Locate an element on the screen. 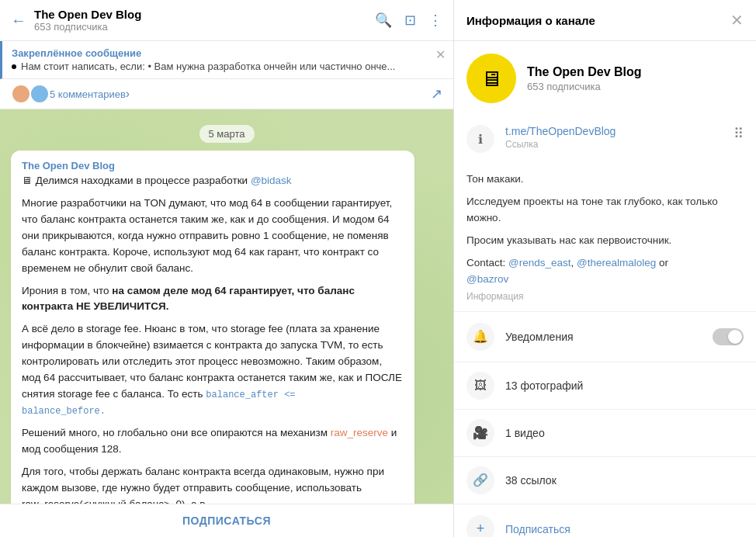 This screenshot has height=537, width=756. channel-meta: The Open Dev Blog 653 подписчика is located at coordinates (584, 79).